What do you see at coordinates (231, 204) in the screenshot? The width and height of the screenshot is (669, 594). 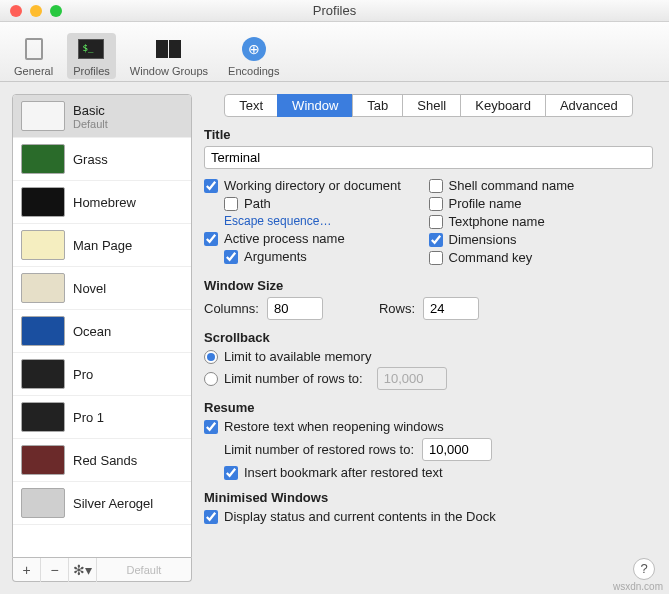 I see `chk-path` at bounding box center [231, 204].